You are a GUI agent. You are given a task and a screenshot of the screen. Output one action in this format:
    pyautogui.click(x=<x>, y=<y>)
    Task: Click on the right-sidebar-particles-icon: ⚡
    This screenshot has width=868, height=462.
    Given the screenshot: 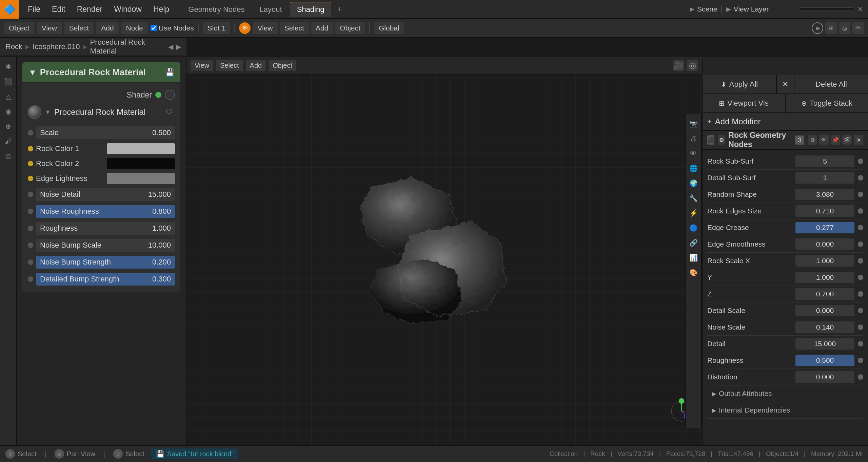 What is the action you would take?
    pyautogui.click(x=693, y=213)
    